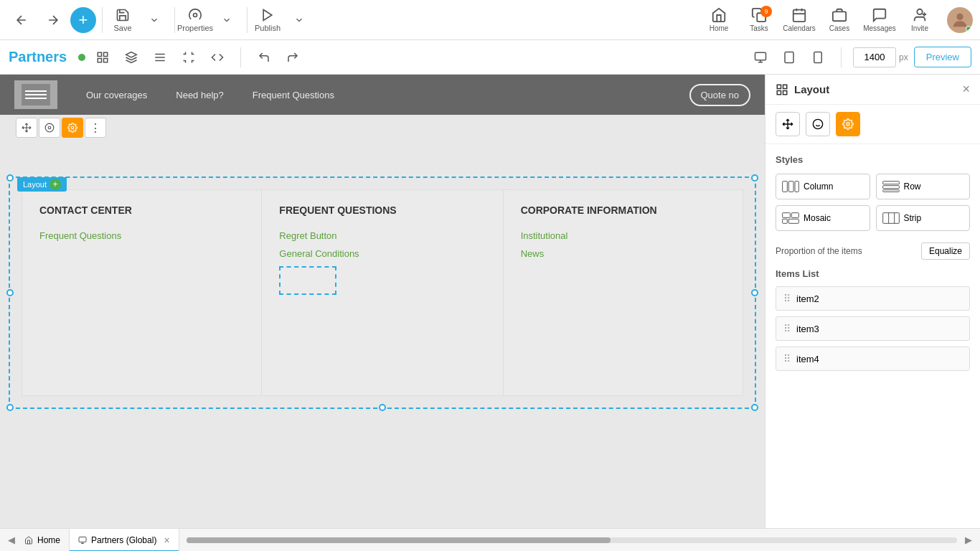  What do you see at coordinates (766, 11) in the screenshot?
I see `tasks-badge: 9` at bounding box center [766, 11].